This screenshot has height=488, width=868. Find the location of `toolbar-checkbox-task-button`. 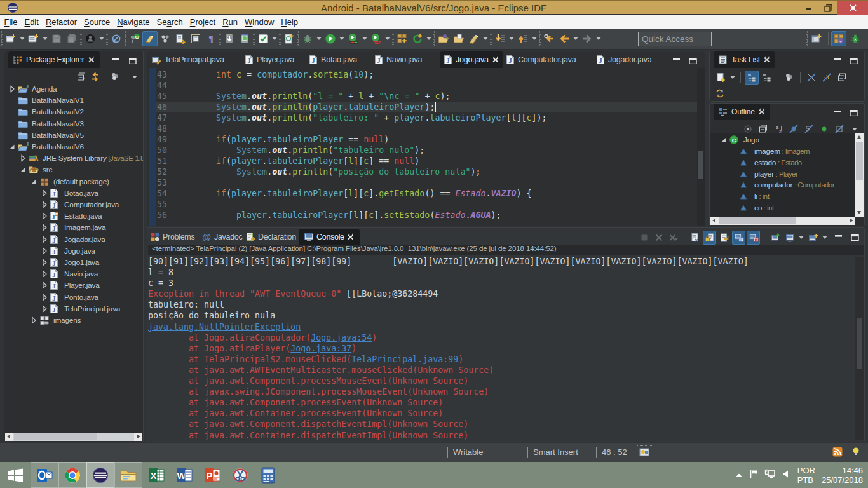

toolbar-checkbox-task-button is located at coordinates (263, 39).